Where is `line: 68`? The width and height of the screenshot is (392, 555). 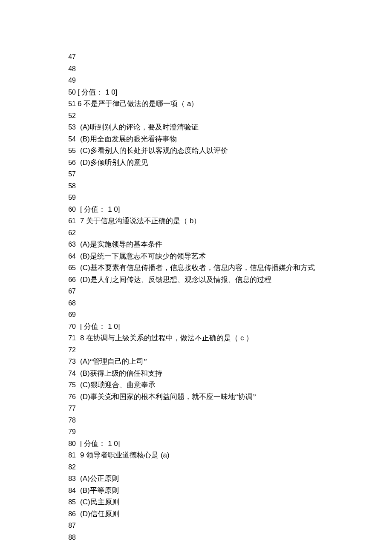
line: 68 is located at coordinates (196, 303).